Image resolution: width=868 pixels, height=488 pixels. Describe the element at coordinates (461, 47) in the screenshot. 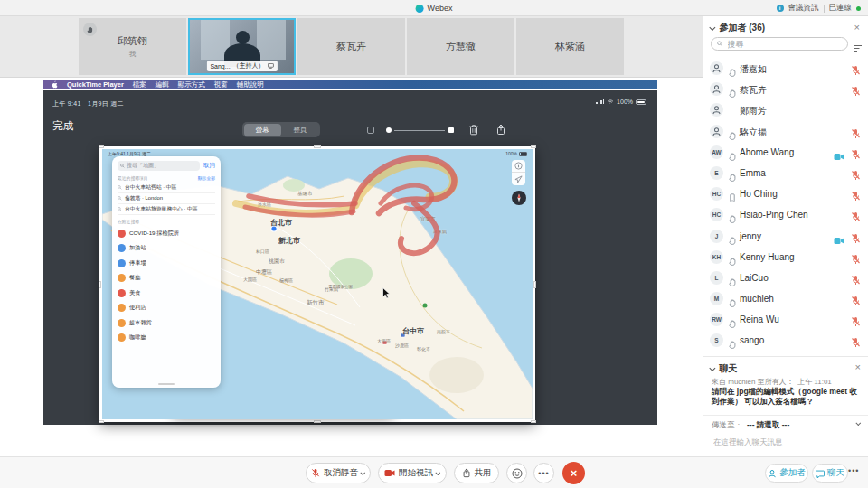

I see `tile-participant-name: 方慧徹` at that location.